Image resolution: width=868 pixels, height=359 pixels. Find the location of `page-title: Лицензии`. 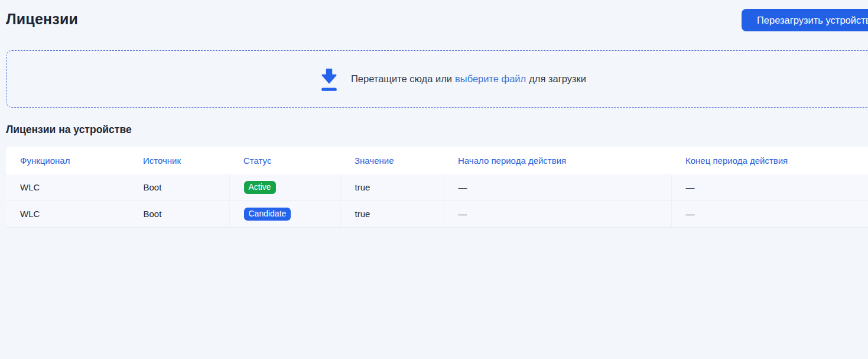

page-title: Лицензии is located at coordinates (42, 19).